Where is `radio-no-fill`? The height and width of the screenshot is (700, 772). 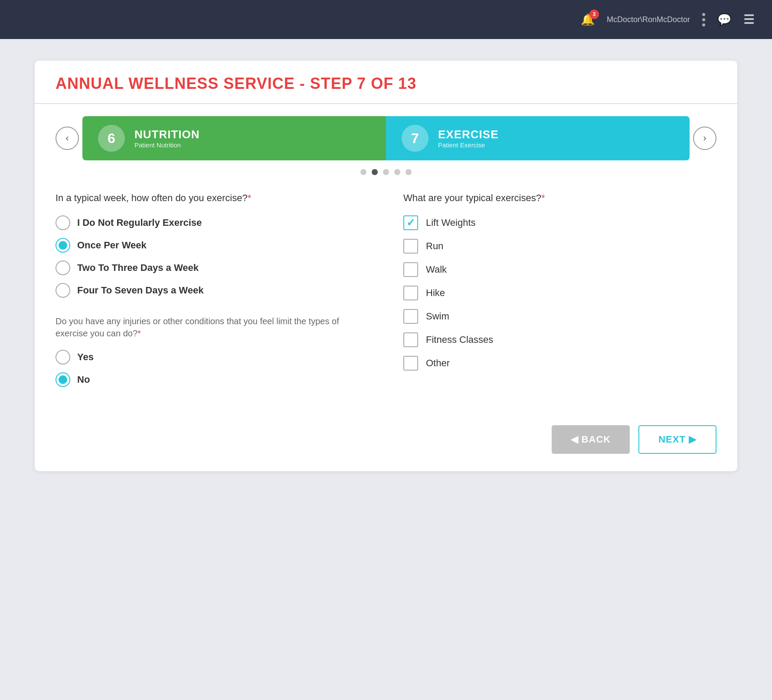 radio-no-fill is located at coordinates (63, 380).